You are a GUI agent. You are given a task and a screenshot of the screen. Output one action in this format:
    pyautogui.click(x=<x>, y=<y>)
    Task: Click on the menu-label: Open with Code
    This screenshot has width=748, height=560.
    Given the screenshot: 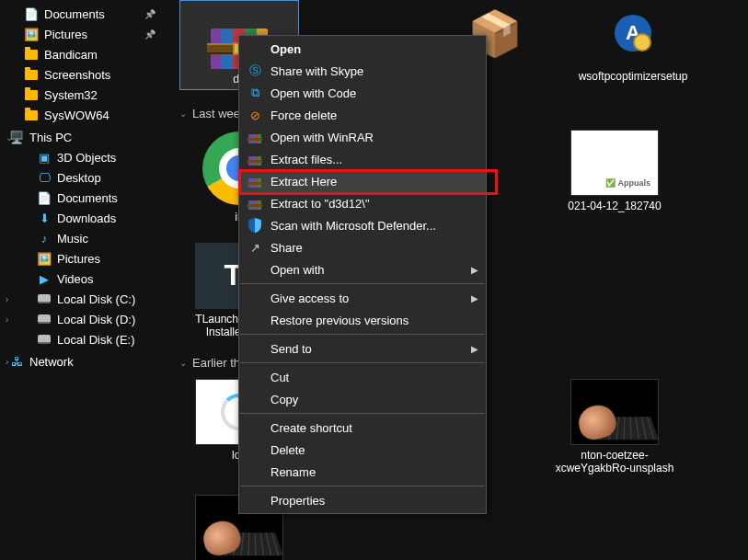 What is the action you would take?
    pyautogui.click(x=313, y=94)
    